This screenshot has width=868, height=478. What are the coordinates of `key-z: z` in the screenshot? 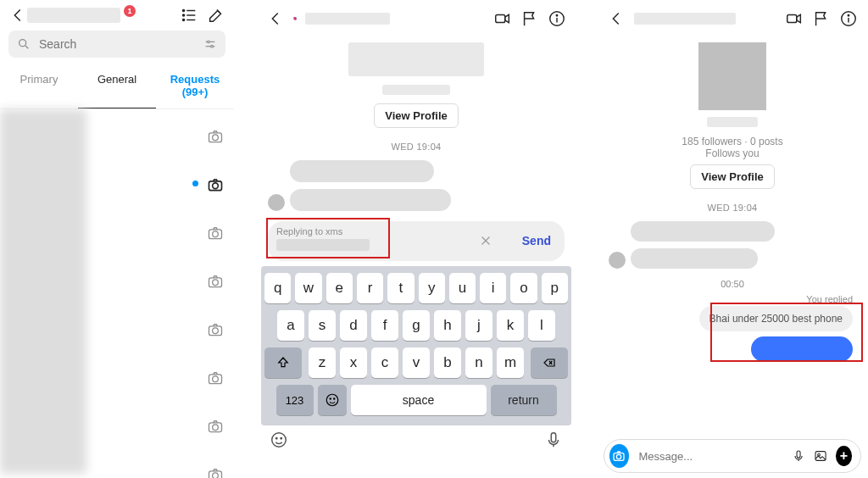 It's located at (322, 363).